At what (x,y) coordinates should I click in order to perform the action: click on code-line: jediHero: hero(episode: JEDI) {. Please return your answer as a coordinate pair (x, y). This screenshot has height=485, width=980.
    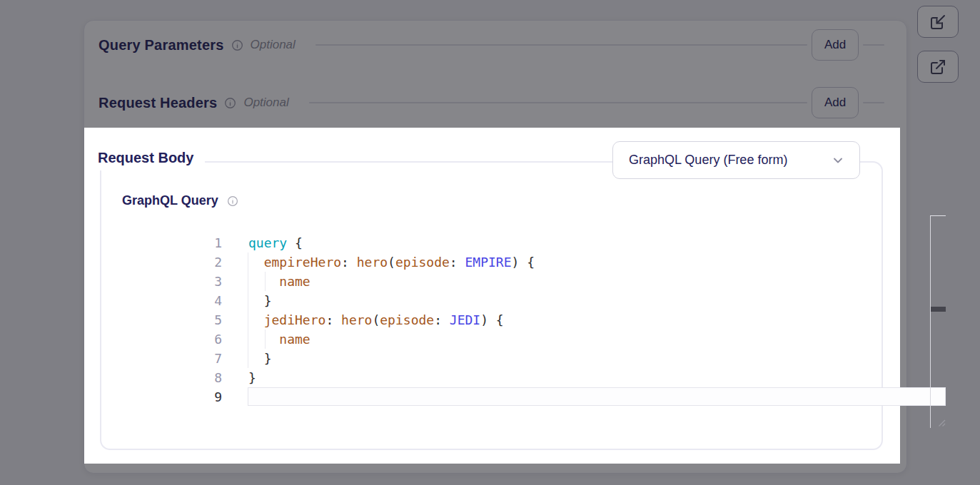
    Looking at the image, I should click on (391, 320).